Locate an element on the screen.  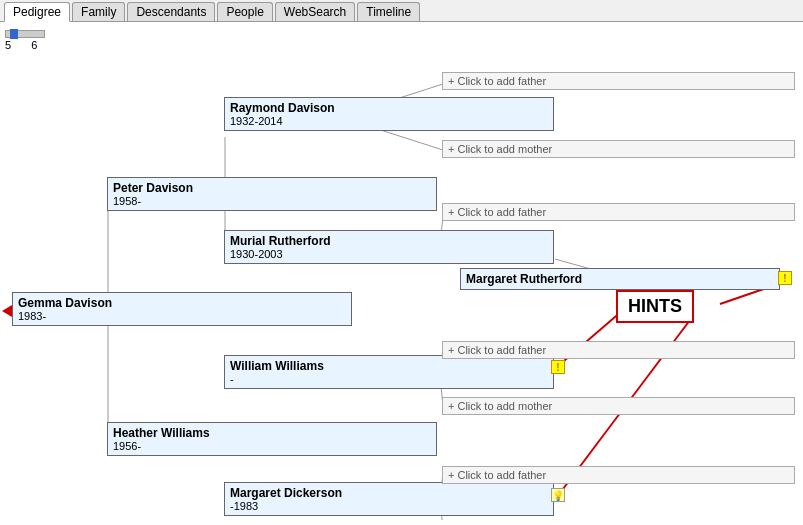
peter-name: Peter Davison is located at coordinates (272, 188).